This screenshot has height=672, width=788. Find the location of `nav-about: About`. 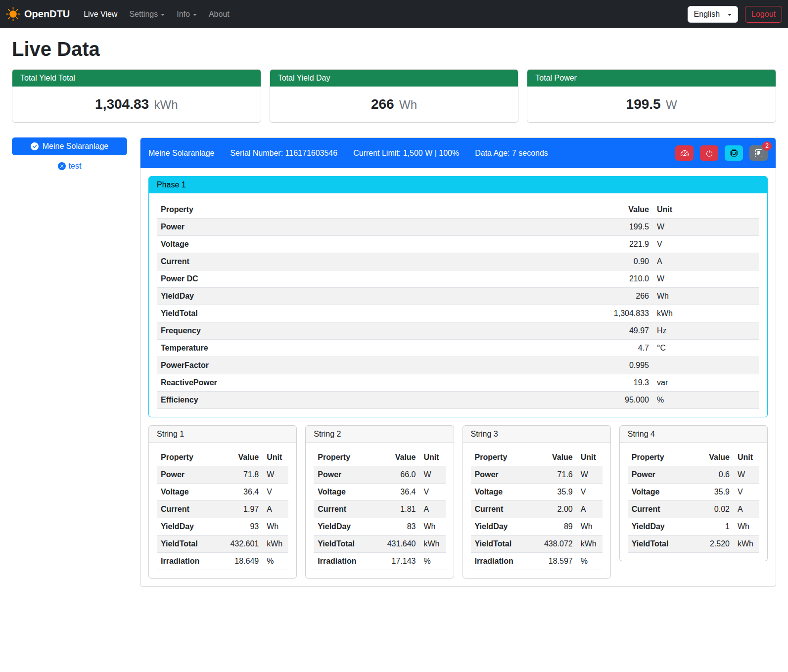

nav-about: About is located at coordinates (219, 14).